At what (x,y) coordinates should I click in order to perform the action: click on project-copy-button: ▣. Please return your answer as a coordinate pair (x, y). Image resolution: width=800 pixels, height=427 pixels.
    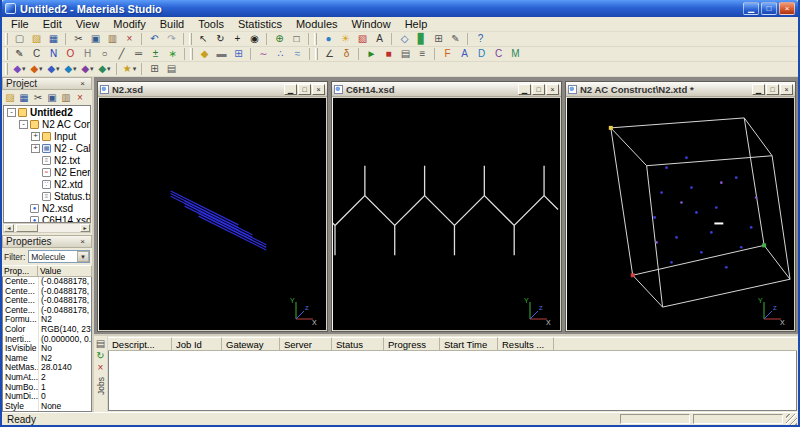
    Looking at the image, I should click on (52, 98).